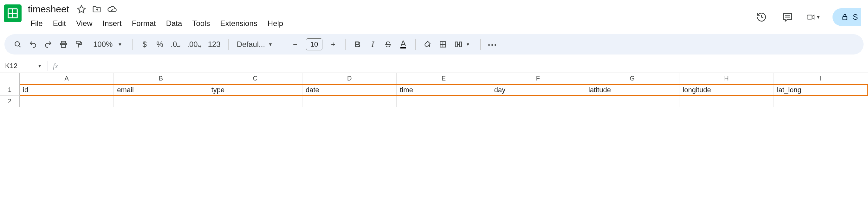  What do you see at coordinates (314, 44) in the screenshot?
I see `fontsize-input: 10` at bounding box center [314, 44].